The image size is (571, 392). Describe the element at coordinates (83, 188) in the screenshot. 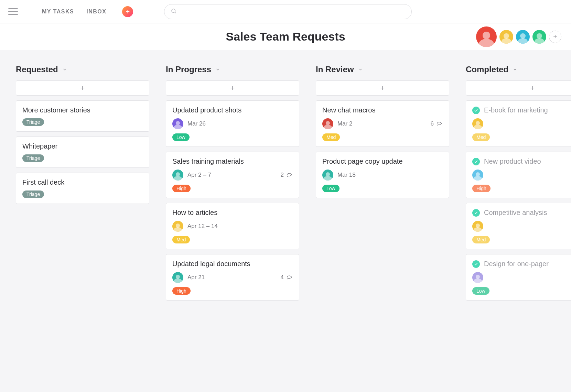

I see `task-card: First call deckTriage` at that location.